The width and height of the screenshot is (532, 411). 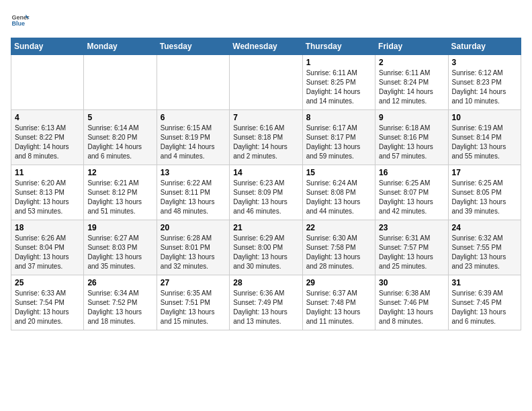 What do you see at coordinates (485, 142) in the screenshot?
I see `day-info: Sunrise: 6:19 AM Sunset: 8:14 PM Dayligh…` at bounding box center [485, 142].